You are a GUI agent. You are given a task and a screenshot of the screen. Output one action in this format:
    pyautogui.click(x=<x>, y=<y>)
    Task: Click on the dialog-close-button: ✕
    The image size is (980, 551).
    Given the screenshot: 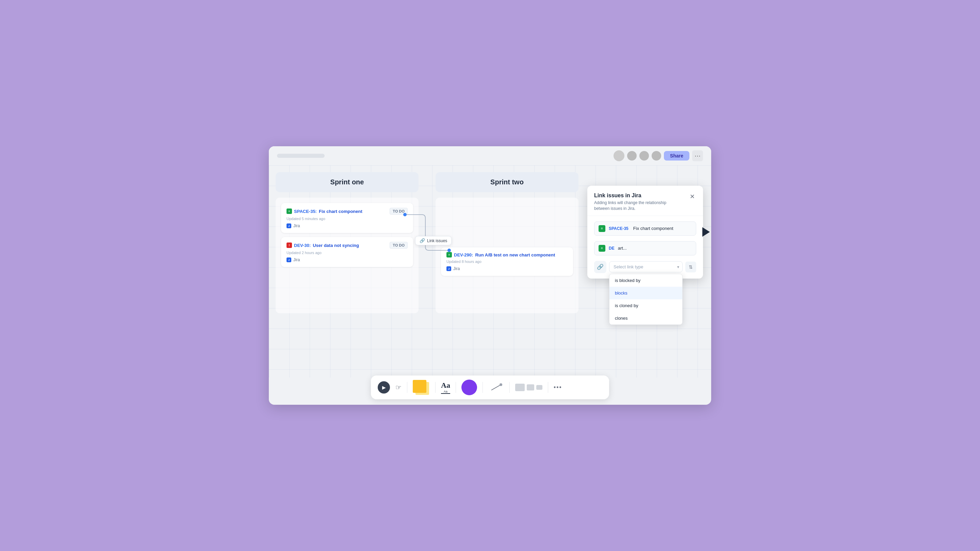 What is the action you would take?
    pyautogui.click(x=692, y=197)
    